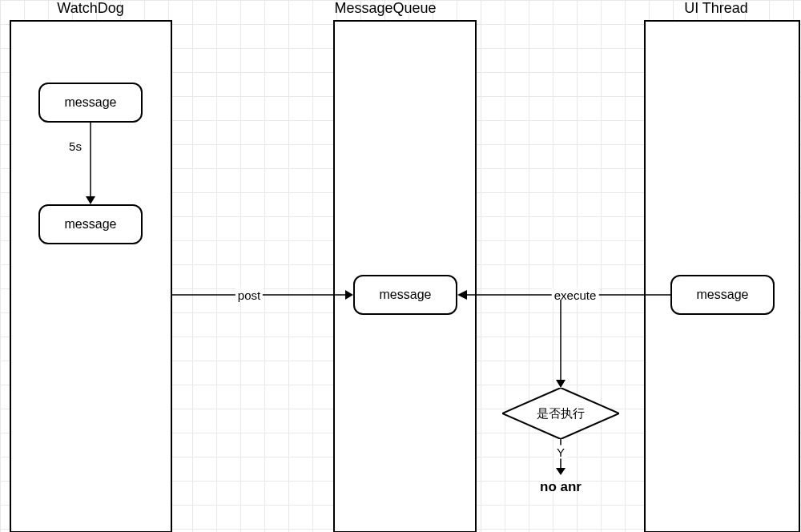 This screenshot has height=532, width=801. I want to click on label-yes: Y, so click(561, 452).